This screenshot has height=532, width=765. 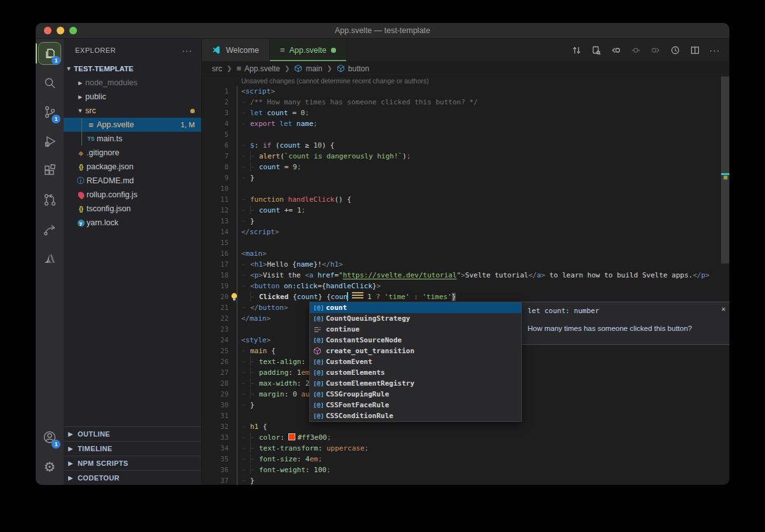 What do you see at coordinates (132, 139) in the screenshot?
I see `tree-file-main-ts: TSmain.ts` at bounding box center [132, 139].